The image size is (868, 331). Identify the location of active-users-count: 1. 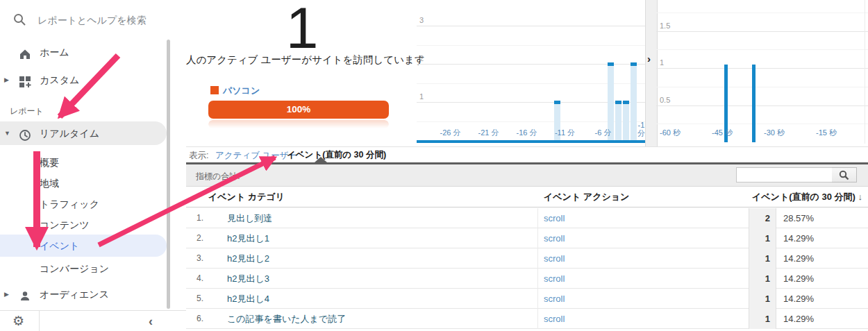
(301, 31).